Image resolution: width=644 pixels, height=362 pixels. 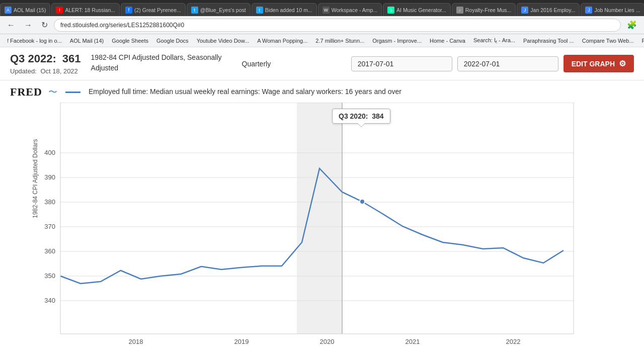 What do you see at coordinates (260, 10) in the screenshot?
I see `tab-favicon-twitter2: t` at bounding box center [260, 10].